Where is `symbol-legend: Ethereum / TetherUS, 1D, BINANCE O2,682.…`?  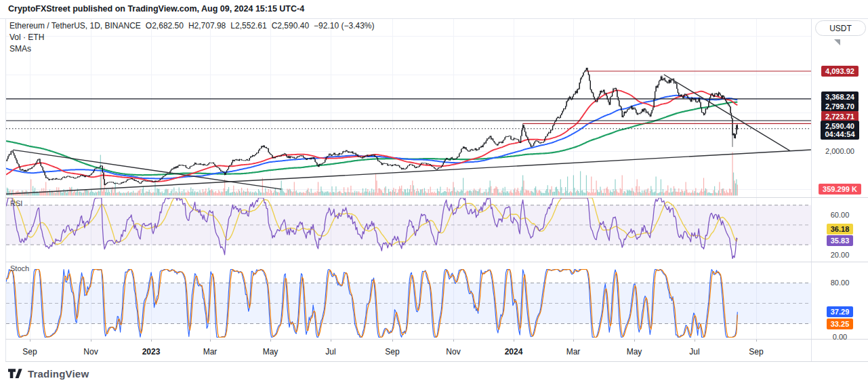 symbol-legend: Ethereum / TetherUS, 1D, BINANCE O2,682.… is located at coordinates (192, 26).